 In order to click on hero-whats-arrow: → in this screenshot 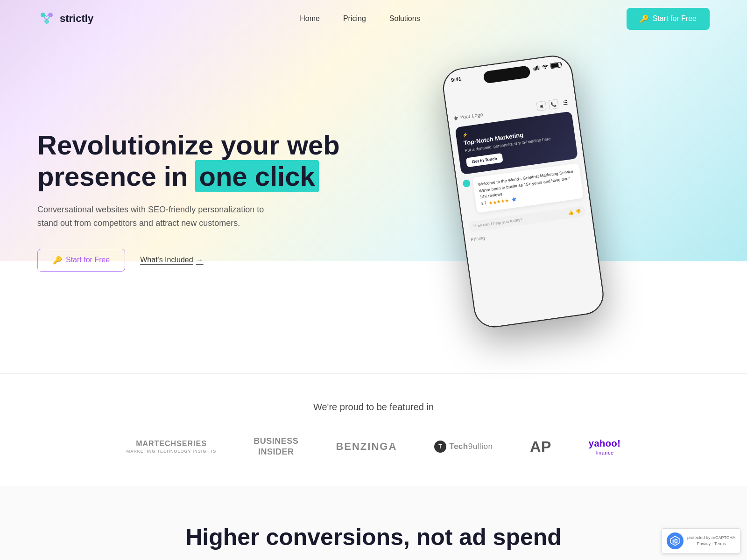, I will do `click(200, 260)`.